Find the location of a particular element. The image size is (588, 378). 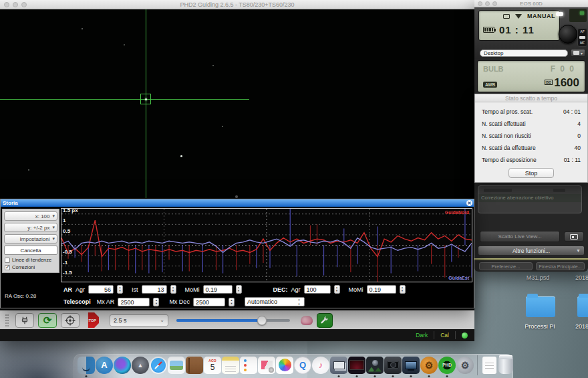

desktop-folder-label: 2018 is located at coordinates (580, 326).